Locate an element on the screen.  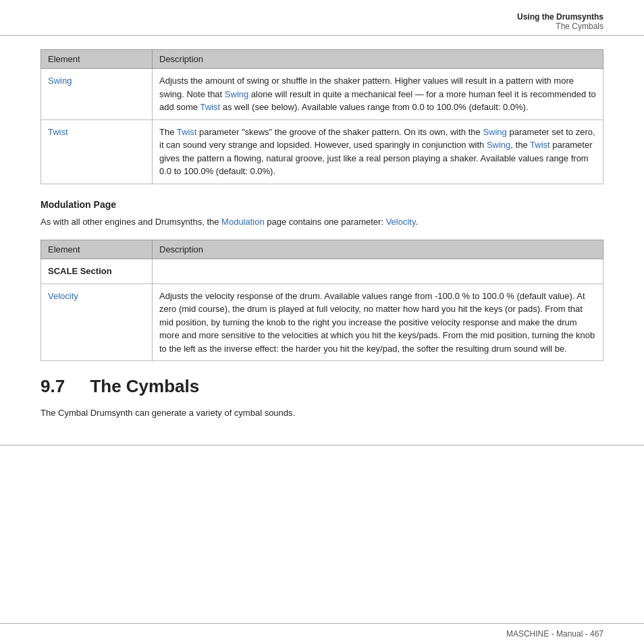
chapter-intro: The Cymbal Drumsynth can generate a vari… is located at coordinates (322, 413).